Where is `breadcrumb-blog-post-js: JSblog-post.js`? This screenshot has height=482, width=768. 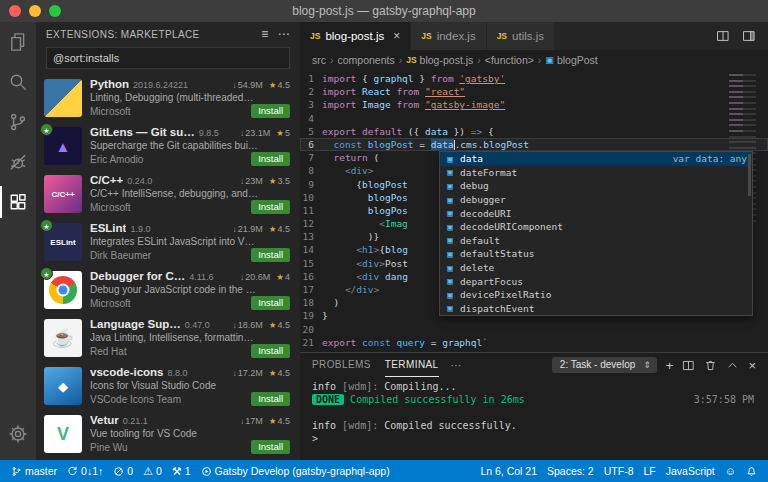 breadcrumb-blog-post-js: JSblog-post.js is located at coordinates (440, 60).